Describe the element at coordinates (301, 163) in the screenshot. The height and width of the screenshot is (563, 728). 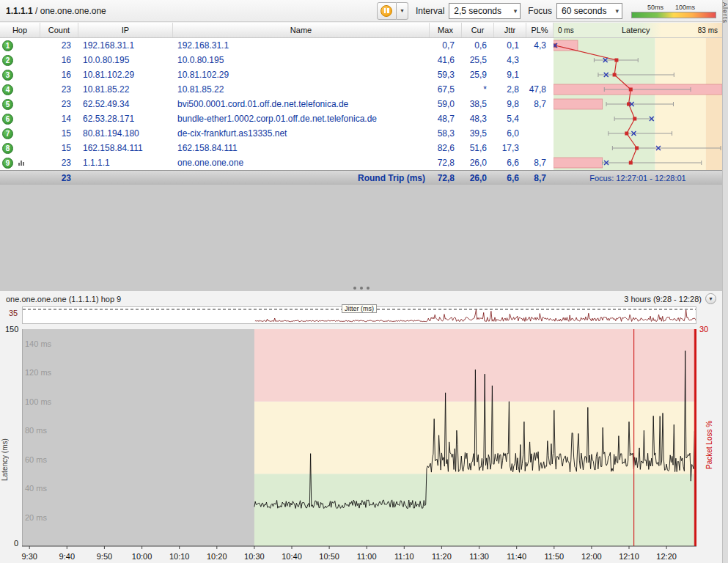
I see `name-cell: one.one.one.one` at that location.